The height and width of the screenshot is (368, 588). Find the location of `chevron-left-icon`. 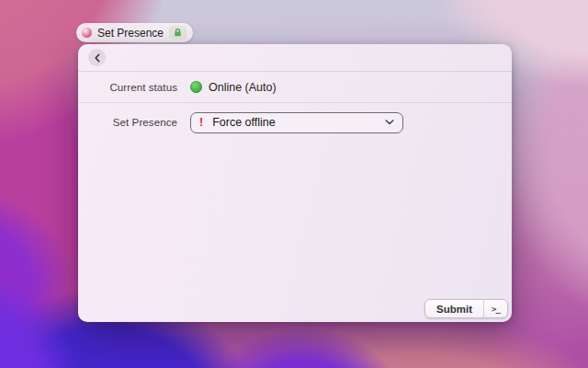

chevron-left-icon is located at coordinates (97, 58).